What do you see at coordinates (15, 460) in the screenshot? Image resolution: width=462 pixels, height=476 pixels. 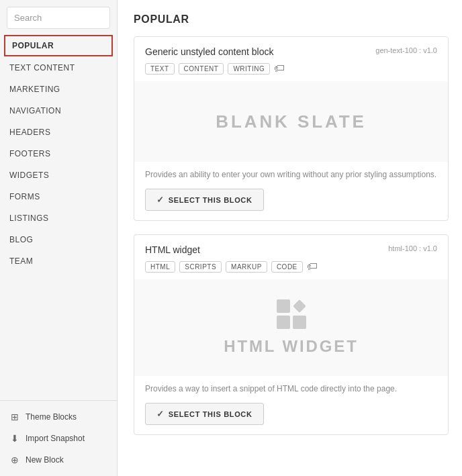 I see `plus-circle-icon: ⊕` at bounding box center [15, 460].